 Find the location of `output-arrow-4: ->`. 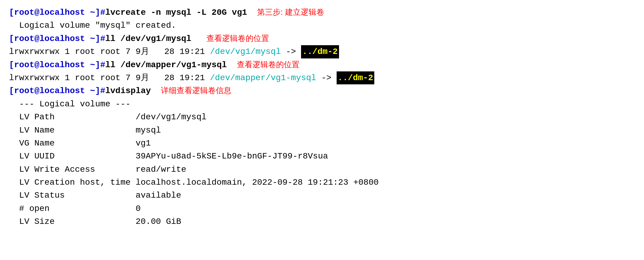

output-arrow-4: -> is located at coordinates (291, 52).